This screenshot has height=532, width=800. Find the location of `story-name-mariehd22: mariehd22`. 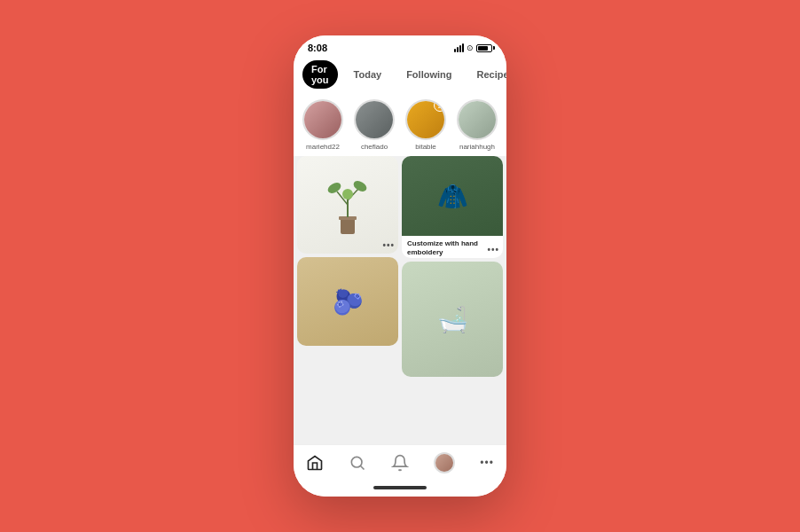

story-name-mariehd22: mariehd22 is located at coordinates (323, 147).